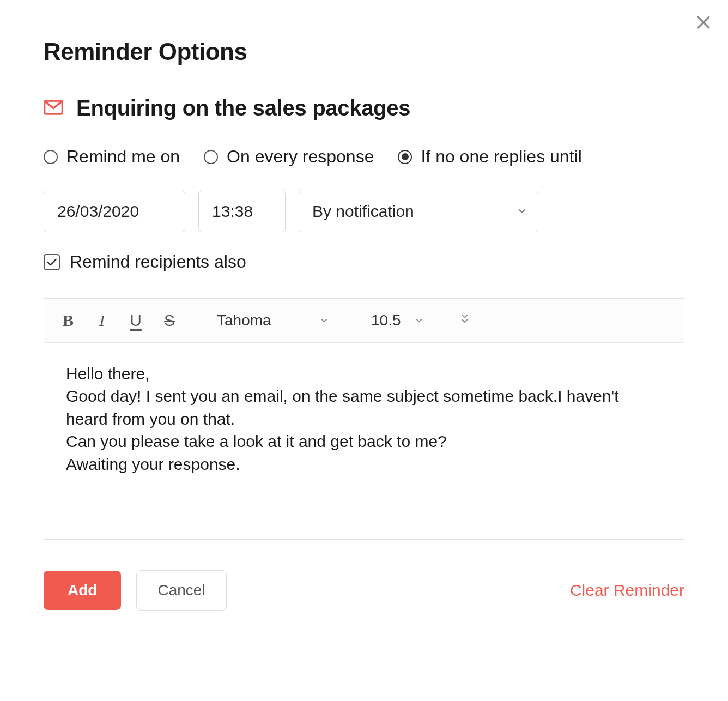 The height and width of the screenshot is (701, 728). Describe the element at coordinates (158, 262) in the screenshot. I see `checkbox-label: Remind recipients also` at that location.